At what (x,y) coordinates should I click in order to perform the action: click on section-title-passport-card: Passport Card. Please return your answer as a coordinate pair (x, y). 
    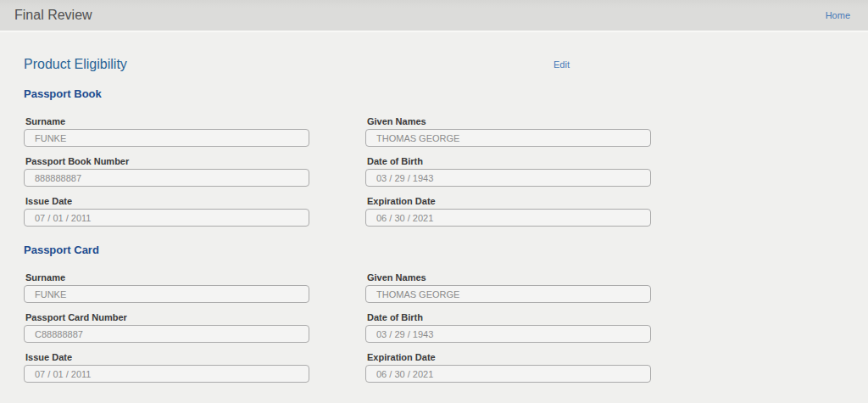
    Looking at the image, I should click on (446, 250).